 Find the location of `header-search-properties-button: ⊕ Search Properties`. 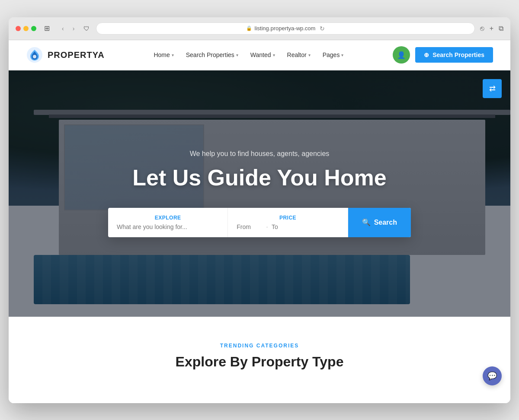

header-search-properties-button: ⊕ Search Properties is located at coordinates (454, 55).